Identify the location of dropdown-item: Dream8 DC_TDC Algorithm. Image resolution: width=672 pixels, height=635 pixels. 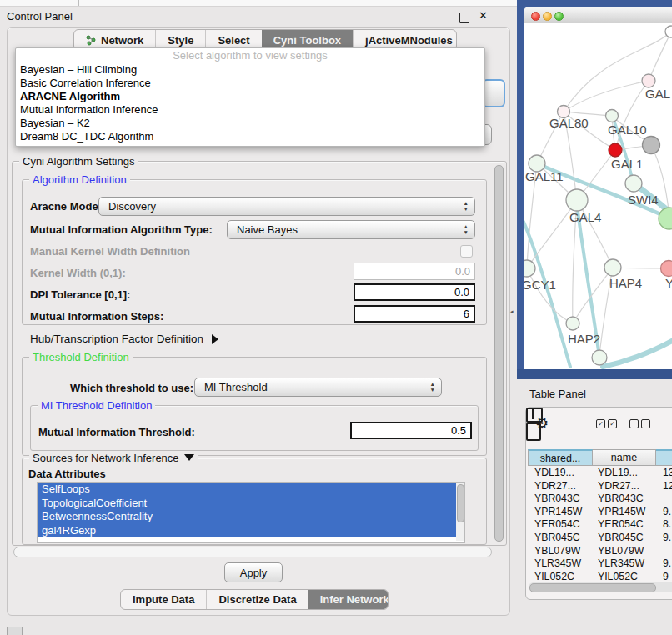
(250, 137).